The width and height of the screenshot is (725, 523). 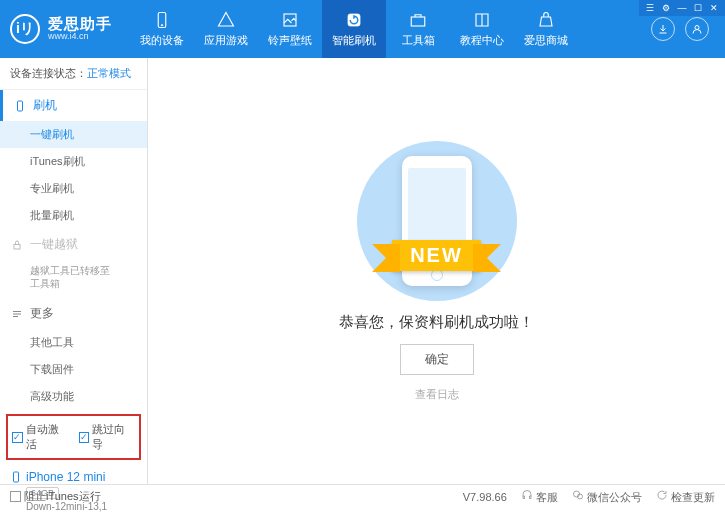 I want to click on sidebar-item-itunes-flash: iTunes刷机, so click(x=74, y=162).